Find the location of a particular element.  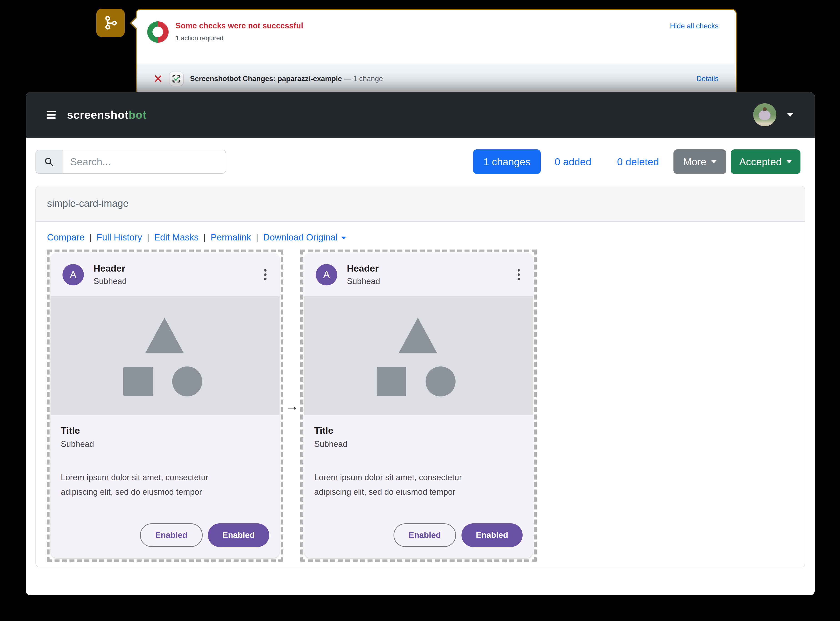

accepted-button-label: Accepted is located at coordinates (761, 162).